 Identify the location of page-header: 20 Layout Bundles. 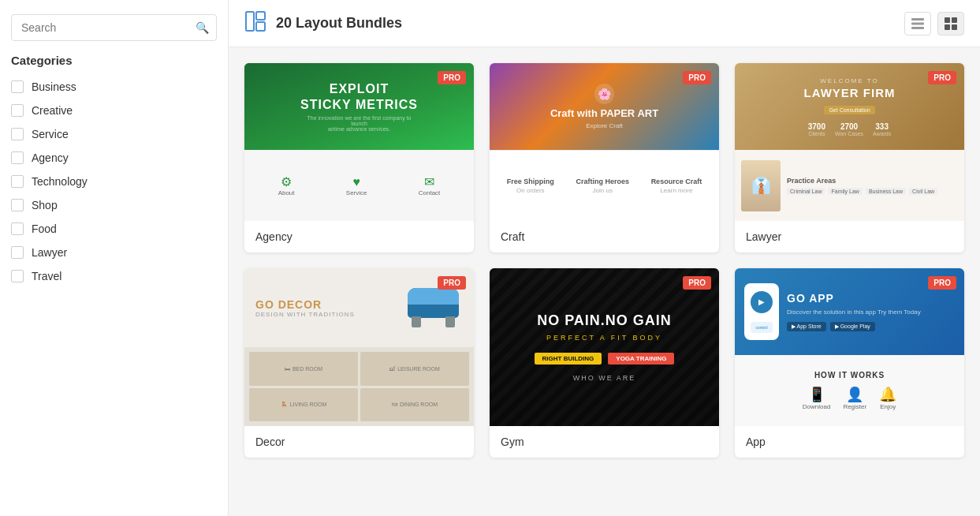
(604, 24).